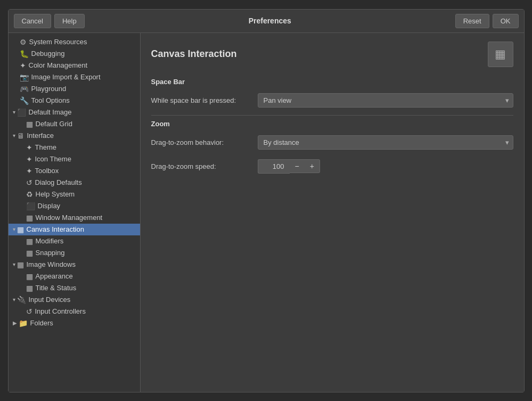  I want to click on sidebar-item-label: Default Grid, so click(54, 124).